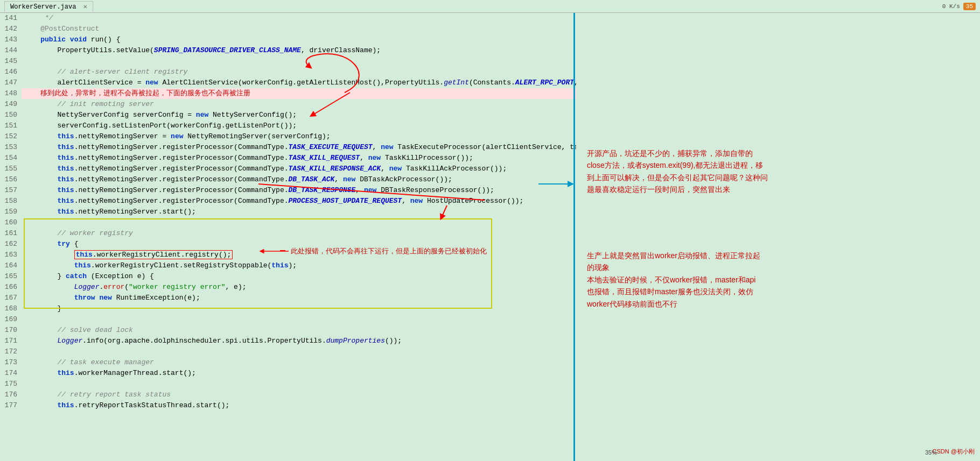  What do you see at coordinates (11, 40) in the screenshot?
I see `line-number: 143` at bounding box center [11, 40].